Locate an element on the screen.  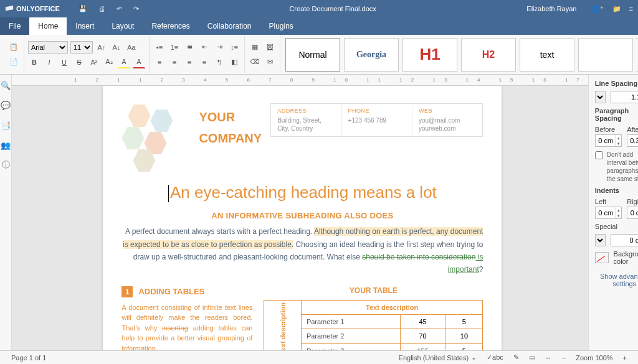
line-spacing-label: Line Spacing is located at coordinates (617, 83).